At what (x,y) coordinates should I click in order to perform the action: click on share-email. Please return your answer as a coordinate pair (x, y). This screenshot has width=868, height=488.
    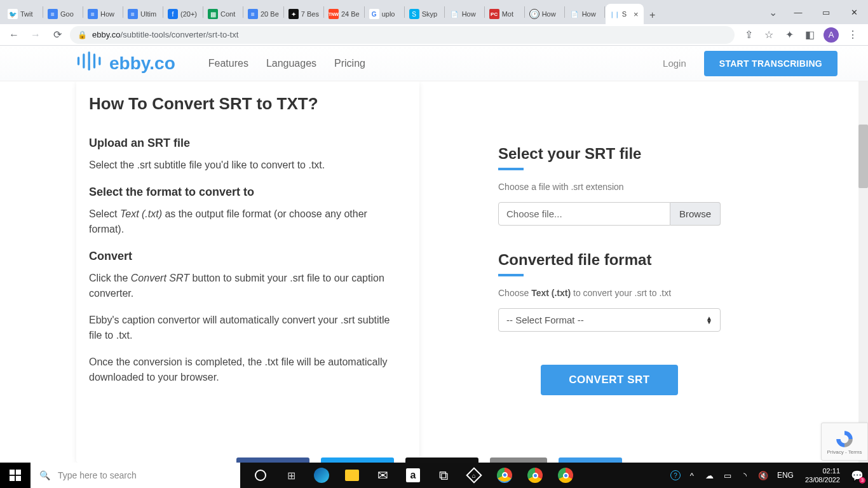
    Looking at the image, I should click on (519, 460).